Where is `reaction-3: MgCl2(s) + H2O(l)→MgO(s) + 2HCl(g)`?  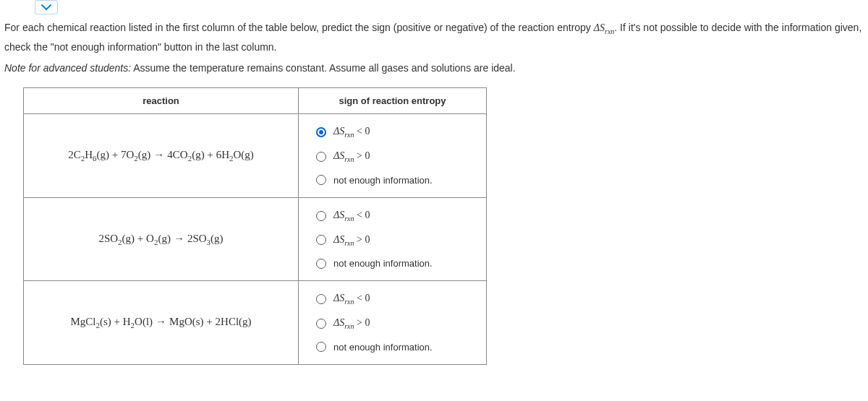 reaction-3: MgCl2(s) + H2O(l)→MgO(s) + 2HCl(g) is located at coordinates (161, 323).